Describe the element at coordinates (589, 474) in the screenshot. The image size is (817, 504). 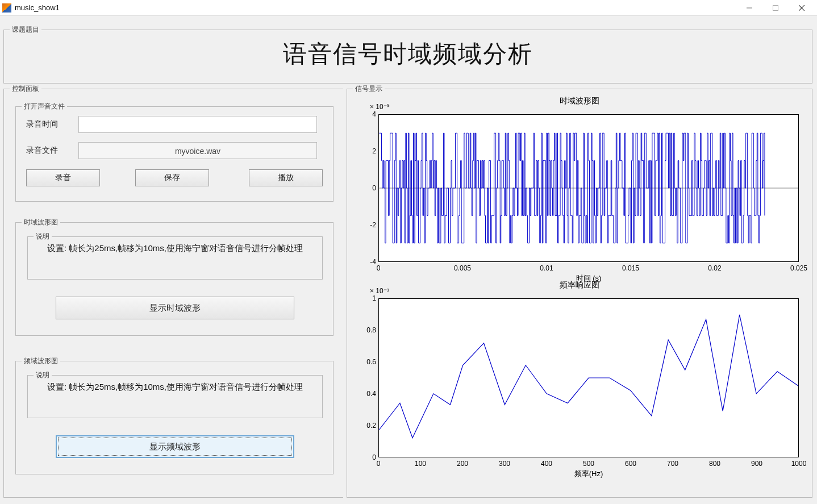
I see `axes2-xlabel: 频率(Hz)` at that location.